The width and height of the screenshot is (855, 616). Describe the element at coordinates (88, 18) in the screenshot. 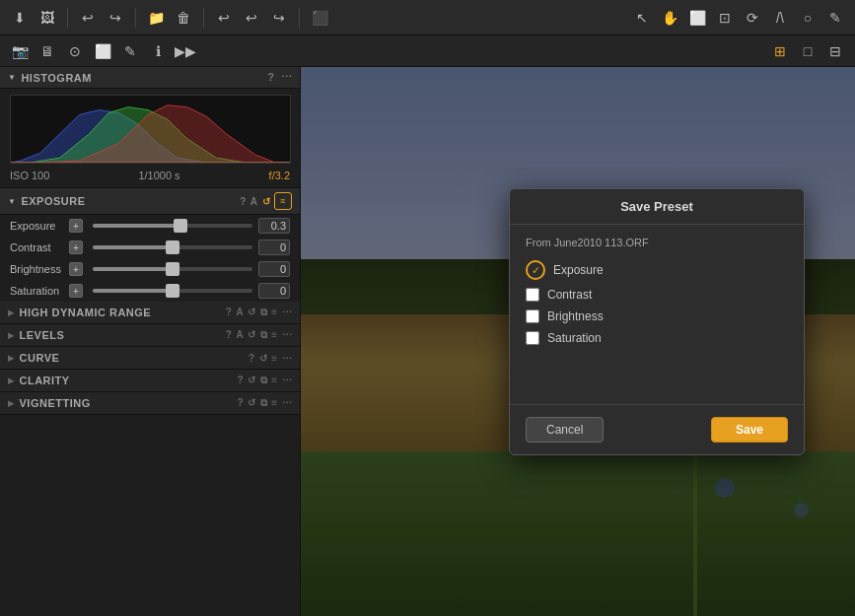

I see `undo-icon: ↩` at that location.